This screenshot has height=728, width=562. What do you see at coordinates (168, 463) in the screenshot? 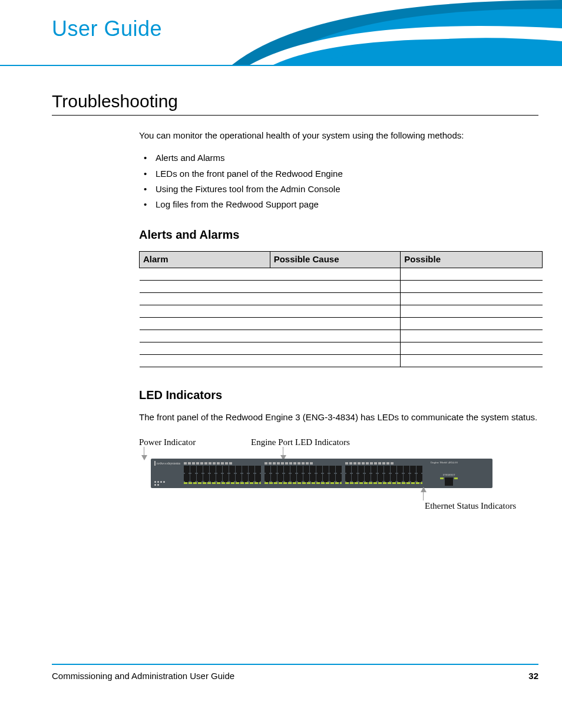
I see `device-brand-text: redwoodsystems` at bounding box center [168, 463].